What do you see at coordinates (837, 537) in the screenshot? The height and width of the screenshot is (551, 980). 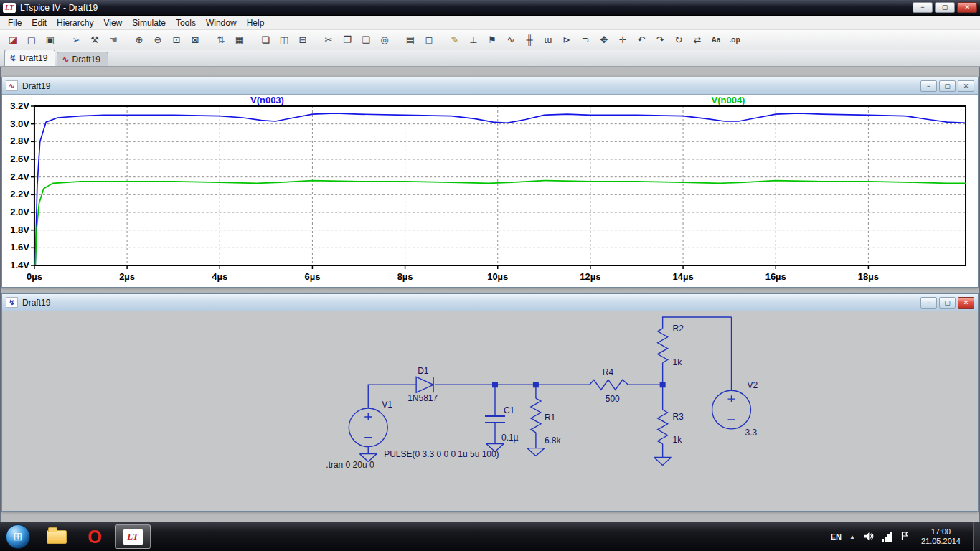 I see `language-indicator: EN` at bounding box center [837, 537].